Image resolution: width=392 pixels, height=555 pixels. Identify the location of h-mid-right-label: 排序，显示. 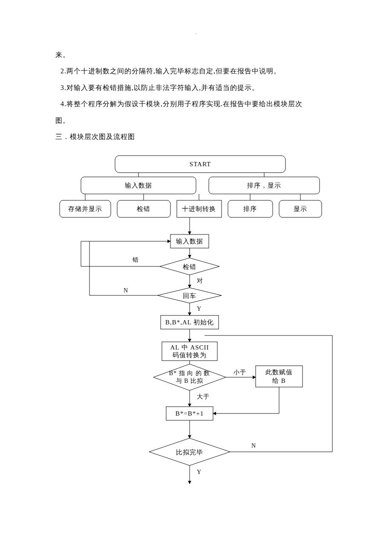
(264, 185).